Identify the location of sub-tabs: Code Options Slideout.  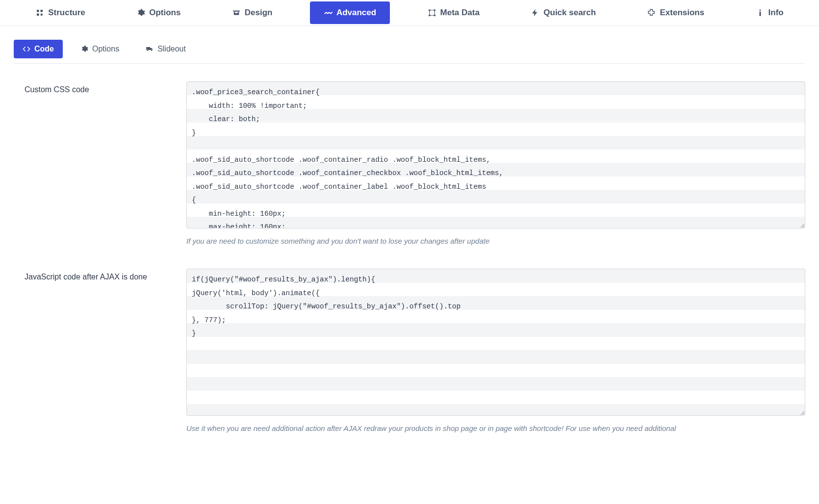
(410, 52).